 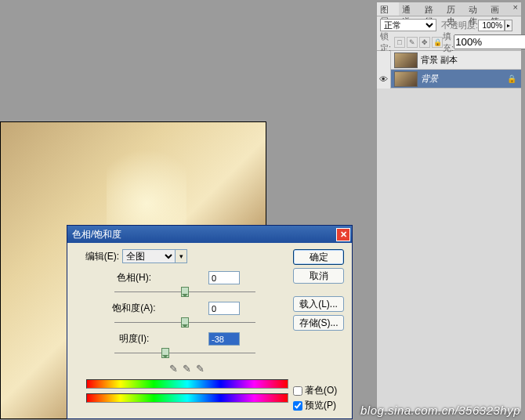 I want to click on hue-slider, so click(x=185, y=292).